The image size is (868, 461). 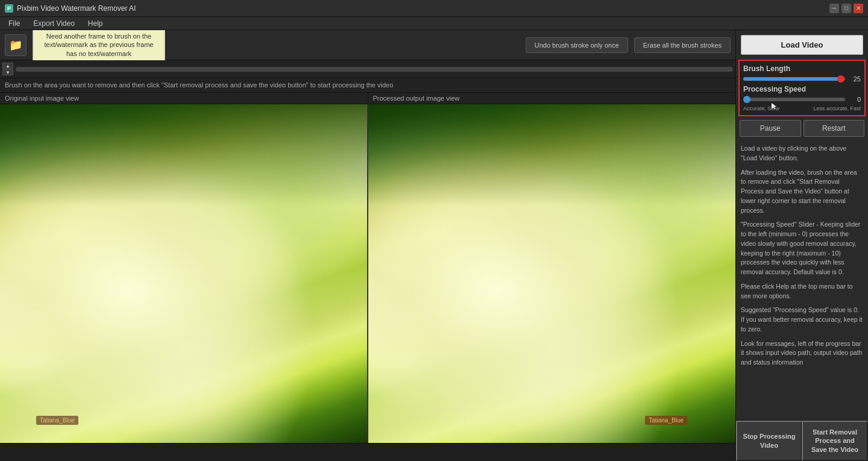 I want to click on window-controls: ─ □ ✕, so click(x=846, y=8).